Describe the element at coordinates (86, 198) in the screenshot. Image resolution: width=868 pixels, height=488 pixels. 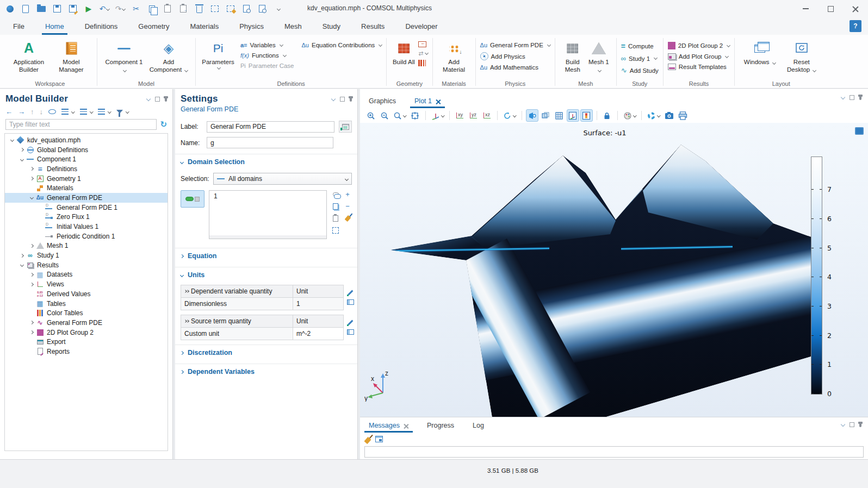
I see `tree-item-general-form-pde: ΔuGeneral Form PDE` at that location.